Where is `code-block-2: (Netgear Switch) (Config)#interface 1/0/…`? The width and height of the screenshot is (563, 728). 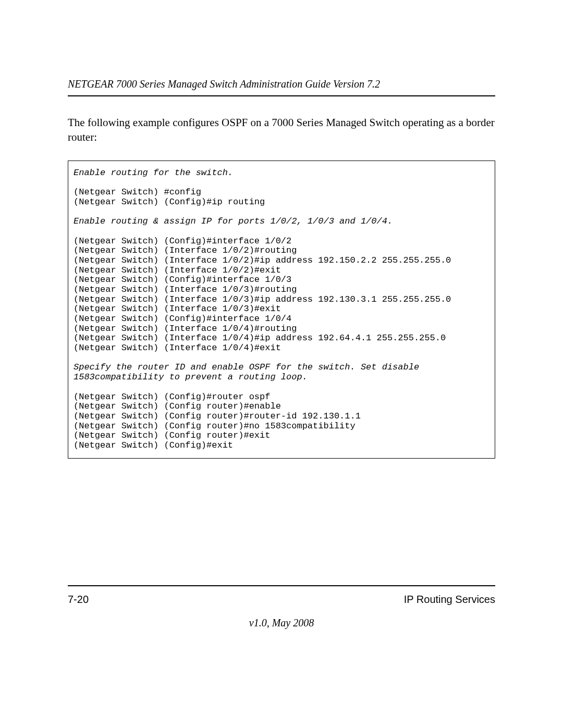
code-block-2: (Netgear Switch) (Config)#interface 1/0/… is located at coordinates (262, 295).